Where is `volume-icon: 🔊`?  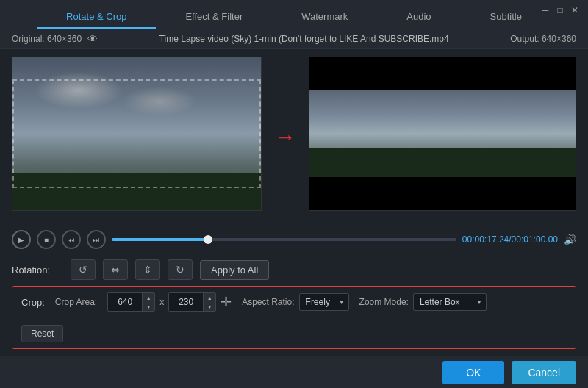
volume-icon: 🔊 is located at coordinates (570, 240).